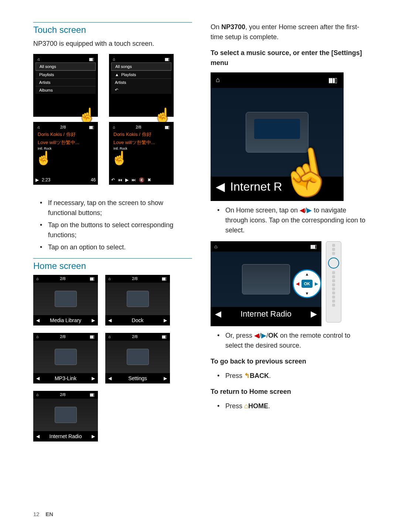 This screenshot has height=532, width=399. What do you see at coordinates (149, 180) in the screenshot?
I see `mute-icon: ✖` at bounding box center [149, 180].